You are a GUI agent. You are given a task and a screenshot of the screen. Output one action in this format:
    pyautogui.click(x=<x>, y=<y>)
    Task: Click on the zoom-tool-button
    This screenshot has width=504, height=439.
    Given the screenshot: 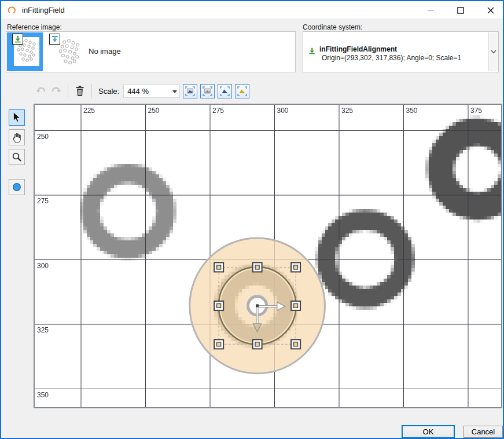 What is the action you would take?
    pyautogui.click(x=17, y=157)
    